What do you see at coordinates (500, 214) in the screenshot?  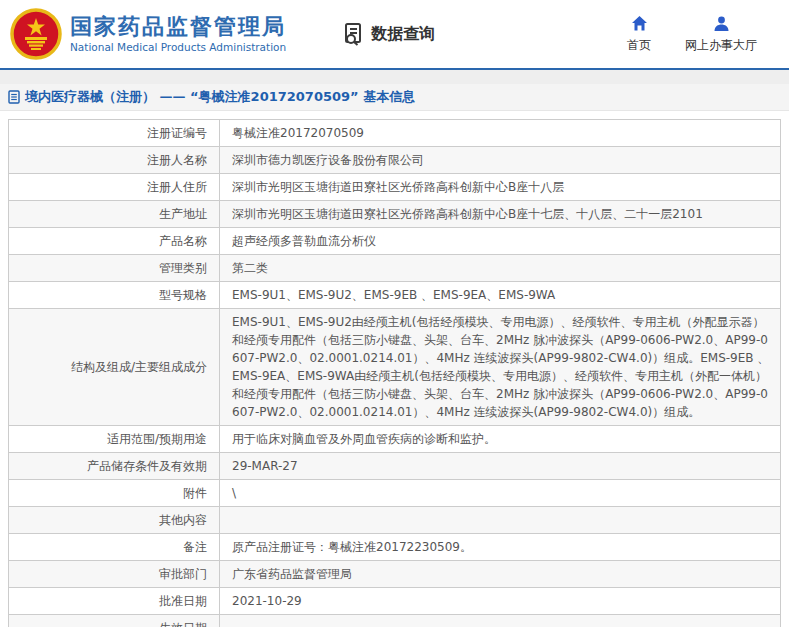 I see `row-value: 深圳市光明区玉塘街道田寮社区光侨路高科创新中心B座十七层、十八层、二十一层210…` at bounding box center [500, 214].